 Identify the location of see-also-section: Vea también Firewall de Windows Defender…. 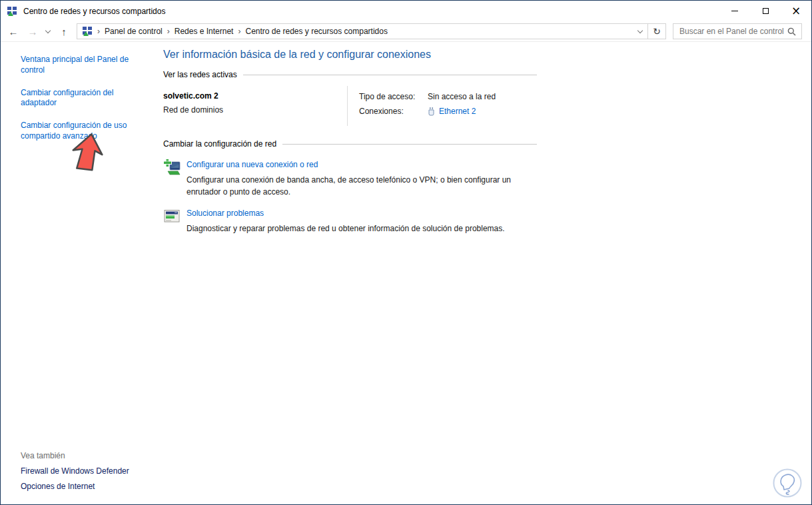
(75, 474).